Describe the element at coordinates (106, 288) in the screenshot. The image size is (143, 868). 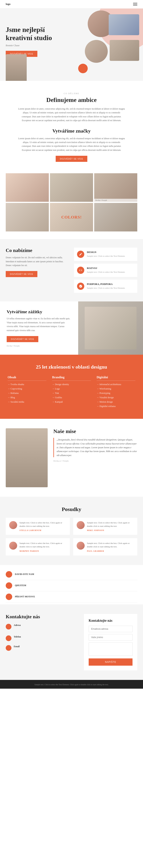
I see `podpora-service-text: Sample text. Click to select the Text El…` at that location.